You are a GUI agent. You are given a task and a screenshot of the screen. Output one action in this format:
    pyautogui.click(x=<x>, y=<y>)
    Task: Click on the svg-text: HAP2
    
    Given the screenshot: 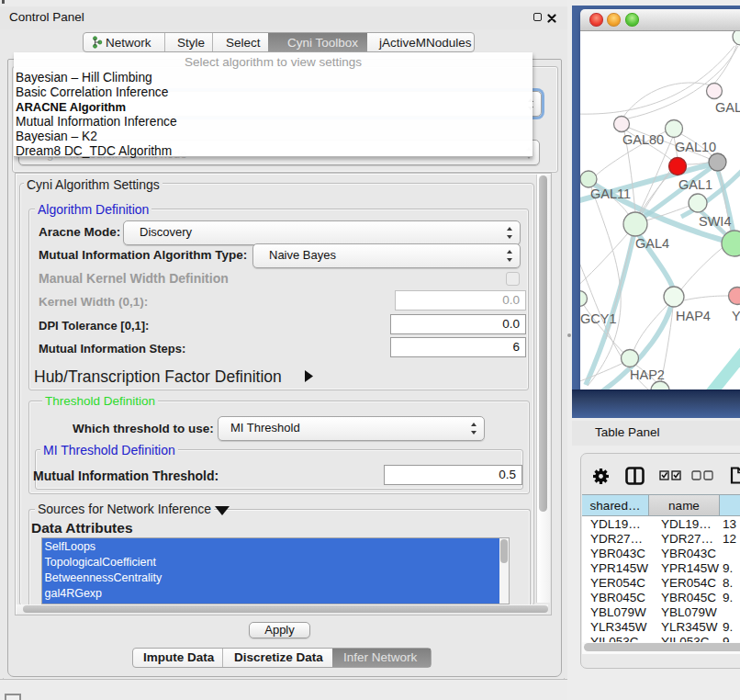 What is the action you would take?
    pyautogui.click(x=647, y=375)
    